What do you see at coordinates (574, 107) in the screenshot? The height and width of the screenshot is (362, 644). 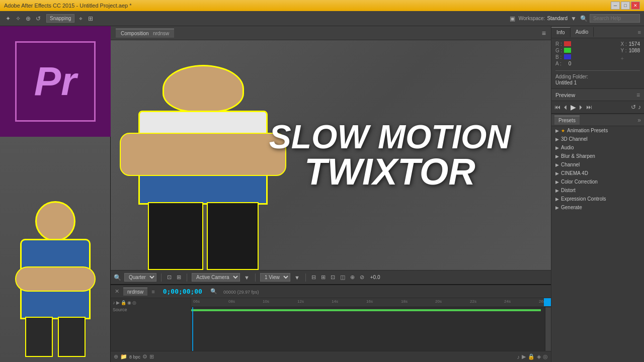 I see `play-btn: ▶` at bounding box center [574, 107].